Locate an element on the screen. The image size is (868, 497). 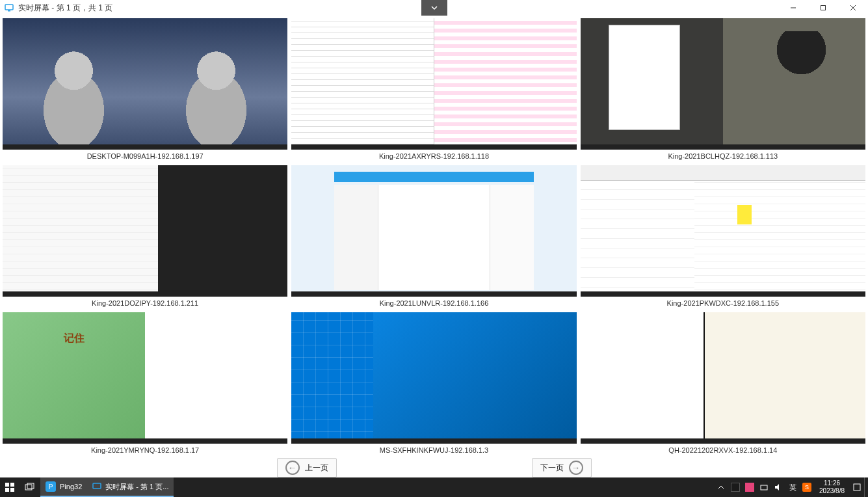
screen-label: King-2021LUNVLR-192.168.1.166 is located at coordinates (434, 302).